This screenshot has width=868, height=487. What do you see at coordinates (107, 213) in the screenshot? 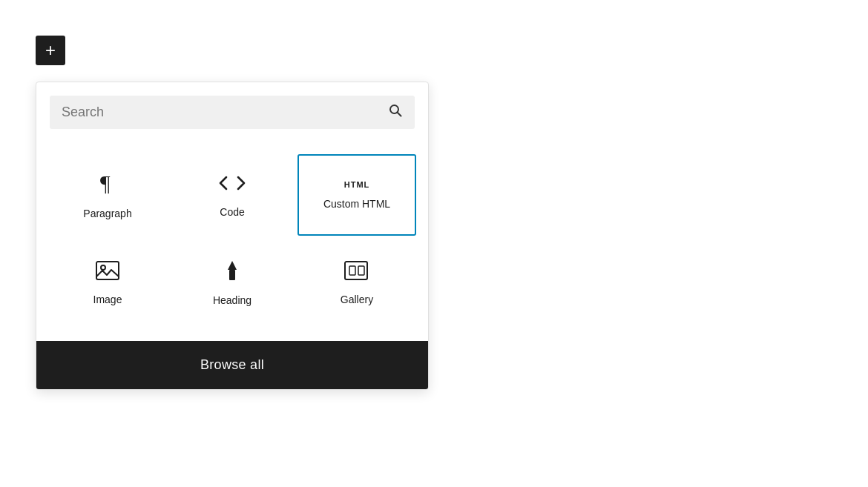
I see `block-label-paragraph: Paragraph` at bounding box center [107, 213].